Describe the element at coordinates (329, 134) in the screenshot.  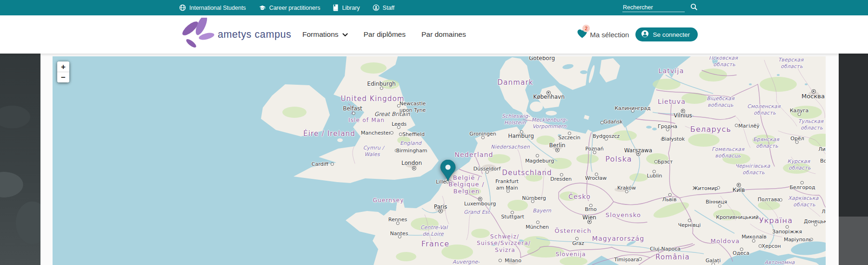
I see `map-label: Éire / Ireland` at that location.